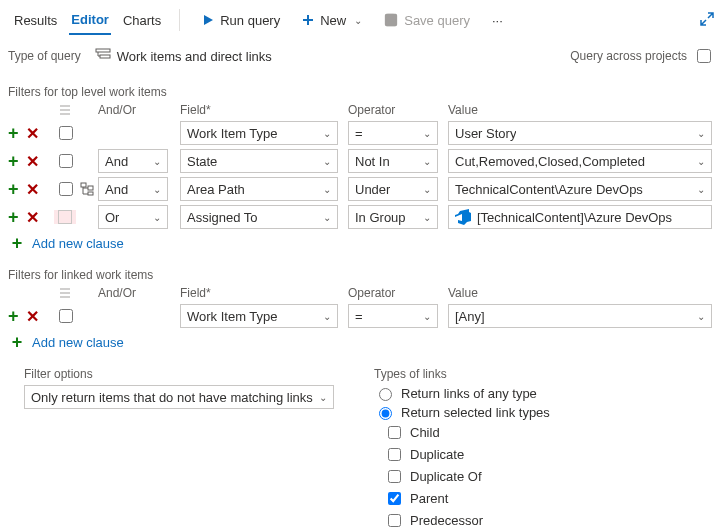 This screenshot has height=532, width=726. Describe the element at coordinates (363, 316) in the screenshot. I see `clause-row: + ✕ Work Item Type ⌄ = ⌄ [Any] ⌄` at that location.